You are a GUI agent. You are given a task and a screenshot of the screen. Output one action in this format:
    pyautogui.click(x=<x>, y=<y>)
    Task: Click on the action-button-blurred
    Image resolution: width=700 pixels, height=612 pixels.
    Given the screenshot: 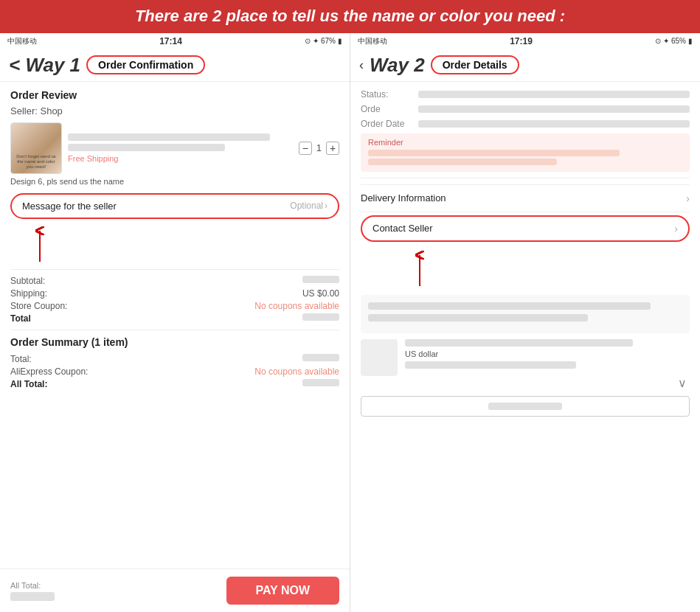 What is the action you would take?
    pyautogui.click(x=525, y=406)
    